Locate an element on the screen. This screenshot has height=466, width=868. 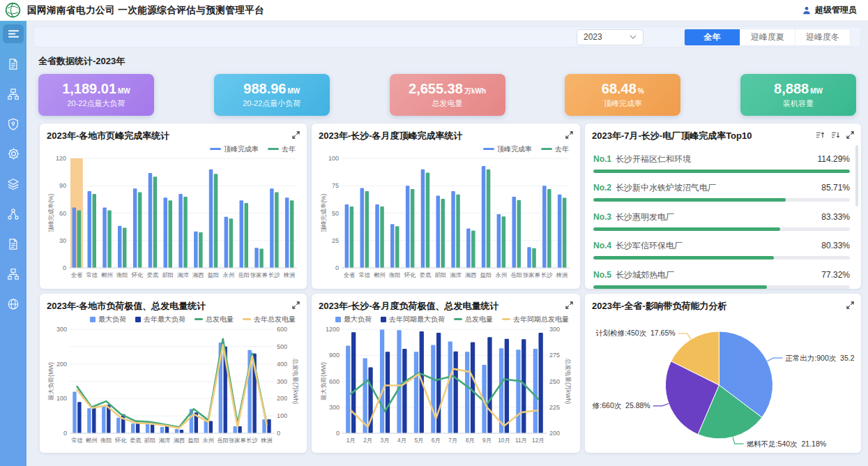
legend-item: 去年最大负荷 is located at coordinates (160, 320).